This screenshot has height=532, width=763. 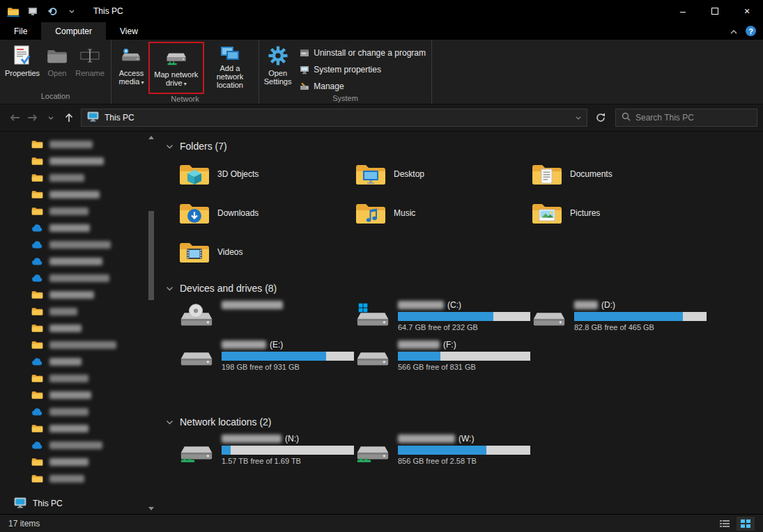 What do you see at coordinates (129, 31) in the screenshot?
I see `tab-view: View` at bounding box center [129, 31].